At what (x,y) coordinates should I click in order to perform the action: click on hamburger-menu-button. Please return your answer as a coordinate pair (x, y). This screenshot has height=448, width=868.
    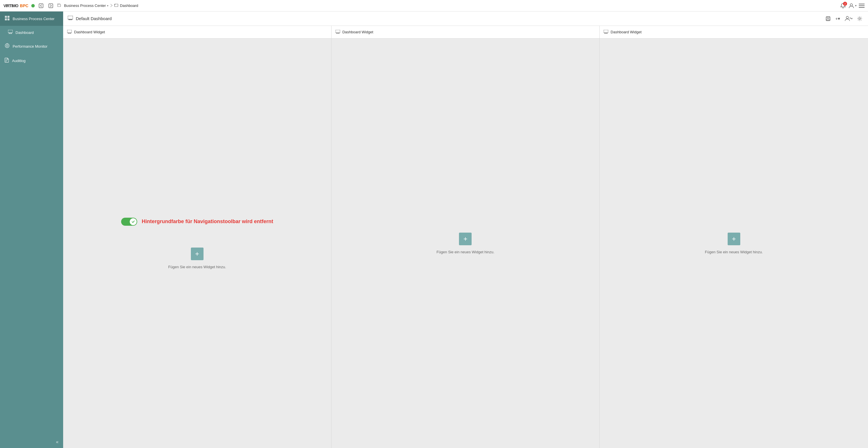
    Looking at the image, I should click on (862, 6).